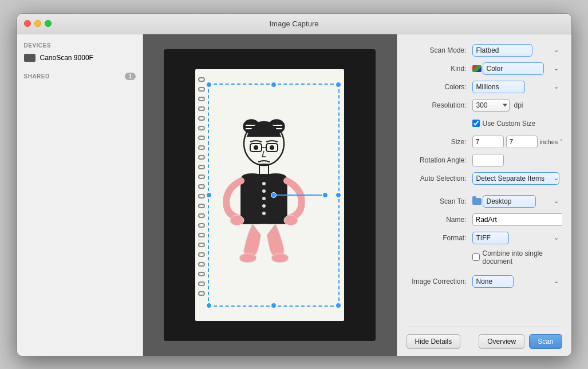 The width and height of the screenshot is (588, 369). I want to click on combine-row: Combine into single document, so click(484, 257).